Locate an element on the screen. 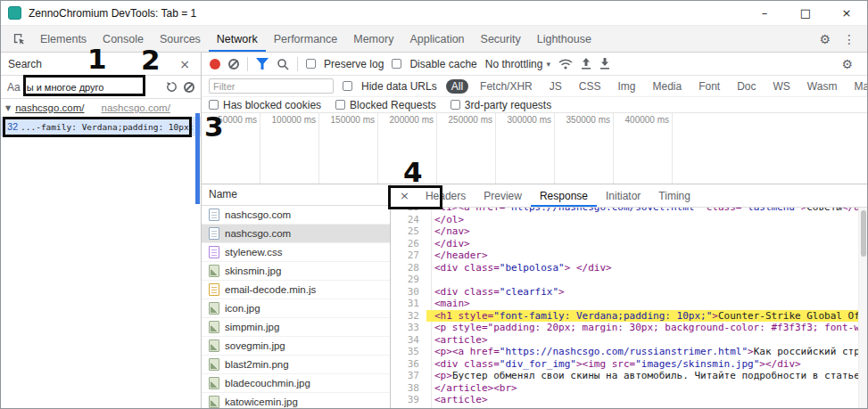  request-row: katowicemin.jpg is located at coordinates (296, 401).